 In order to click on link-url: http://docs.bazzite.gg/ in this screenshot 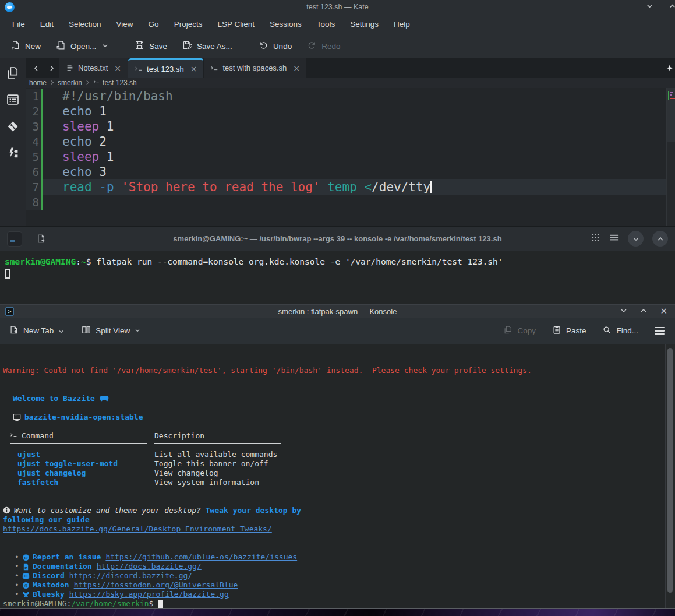, I will do `click(149, 566)`.